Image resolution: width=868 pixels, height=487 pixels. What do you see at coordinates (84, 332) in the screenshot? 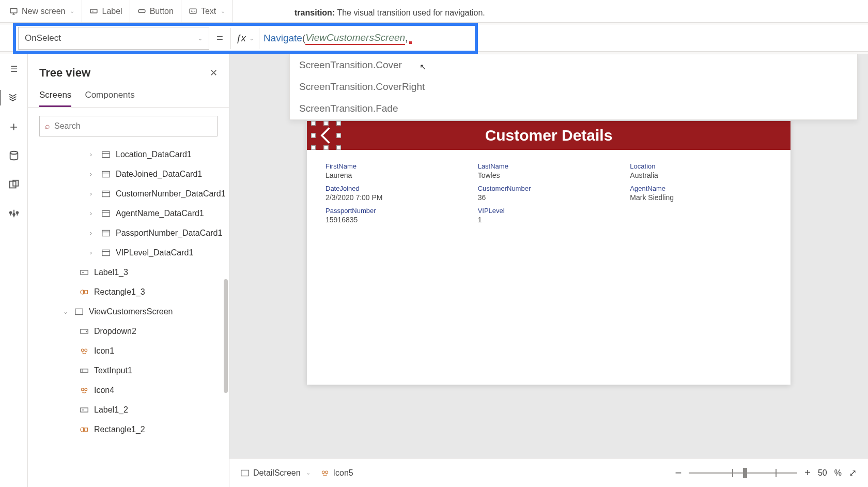
I see `dropdown-node-icon` at bounding box center [84, 332].